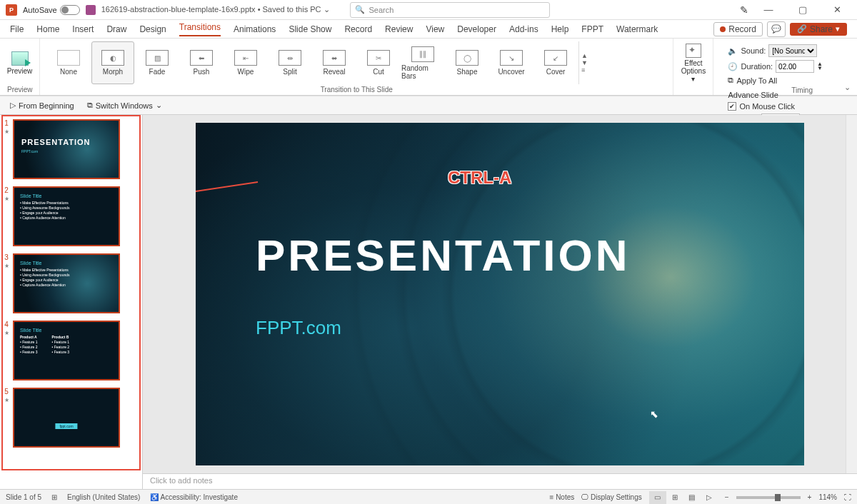 The width and height of the screenshot is (857, 504). I want to click on menu-record: Record, so click(359, 29).